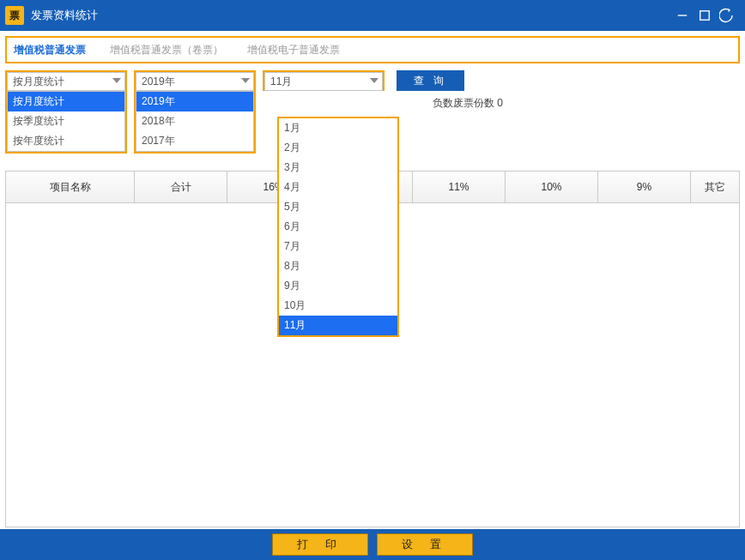 This screenshot has height=560, width=745. I want to click on period-dropdown-list: 按月度统计 按季度统计 按年度统计, so click(66, 122).